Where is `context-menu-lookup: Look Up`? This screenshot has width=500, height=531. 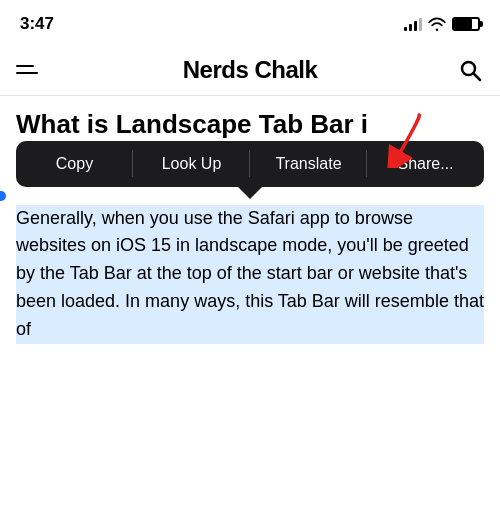 context-menu-lookup: Look Up is located at coordinates (192, 164).